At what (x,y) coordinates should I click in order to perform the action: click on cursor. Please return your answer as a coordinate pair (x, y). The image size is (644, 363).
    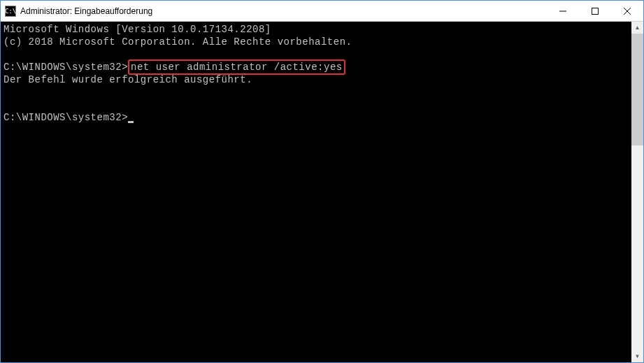
    Looking at the image, I should click on (131, 122).